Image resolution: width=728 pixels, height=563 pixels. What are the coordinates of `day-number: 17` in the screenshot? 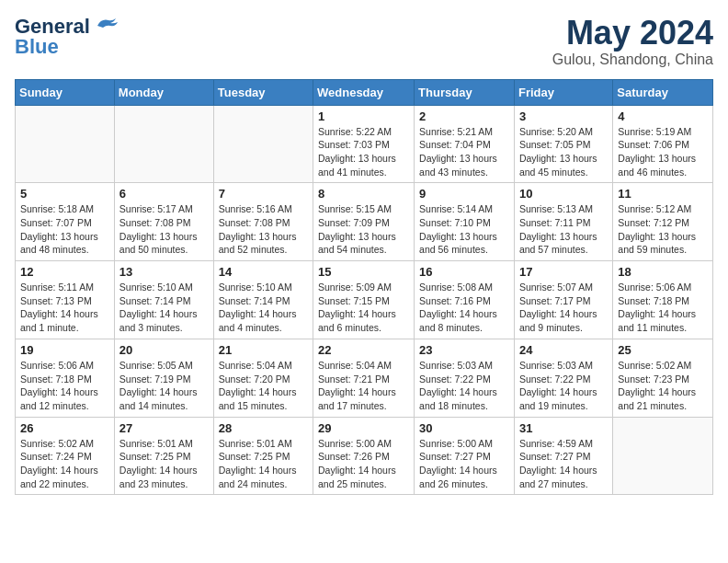 It's located at (563, 272).